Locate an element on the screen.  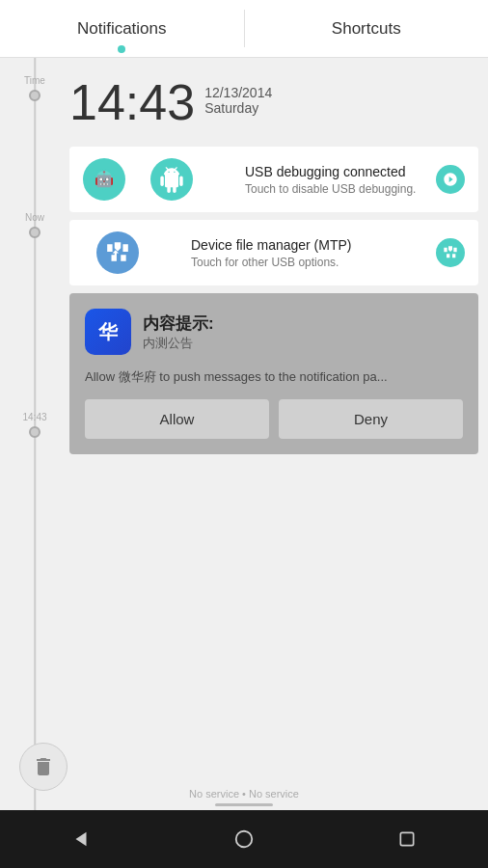
date-text: 12/13/2014 is located at coordinates (238, 93).